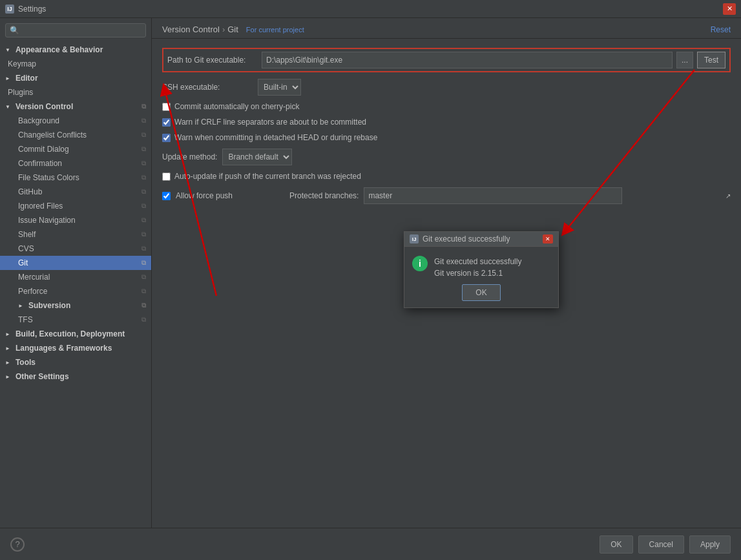 This screenshot has height=560, width=741. I want to click on reset-link: Reset, so click(721, 30).